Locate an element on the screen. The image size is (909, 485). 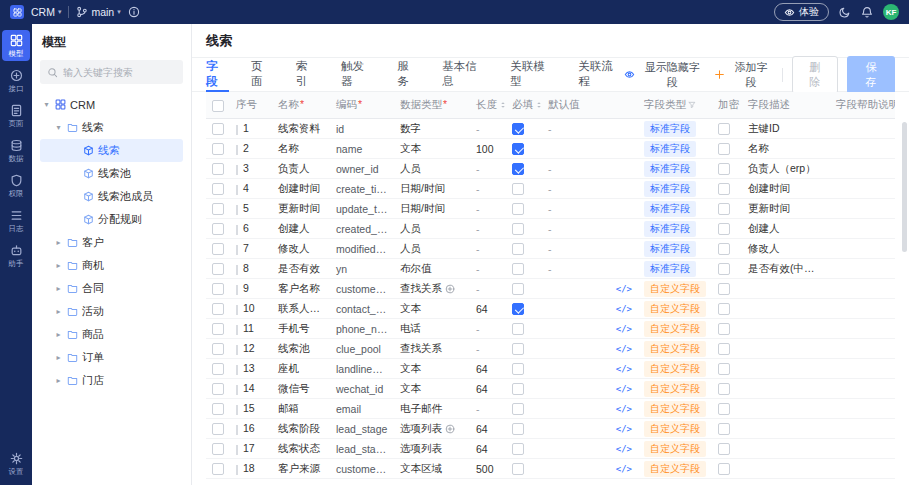
theme-toggle-icon is located at coordinates (845, 12).